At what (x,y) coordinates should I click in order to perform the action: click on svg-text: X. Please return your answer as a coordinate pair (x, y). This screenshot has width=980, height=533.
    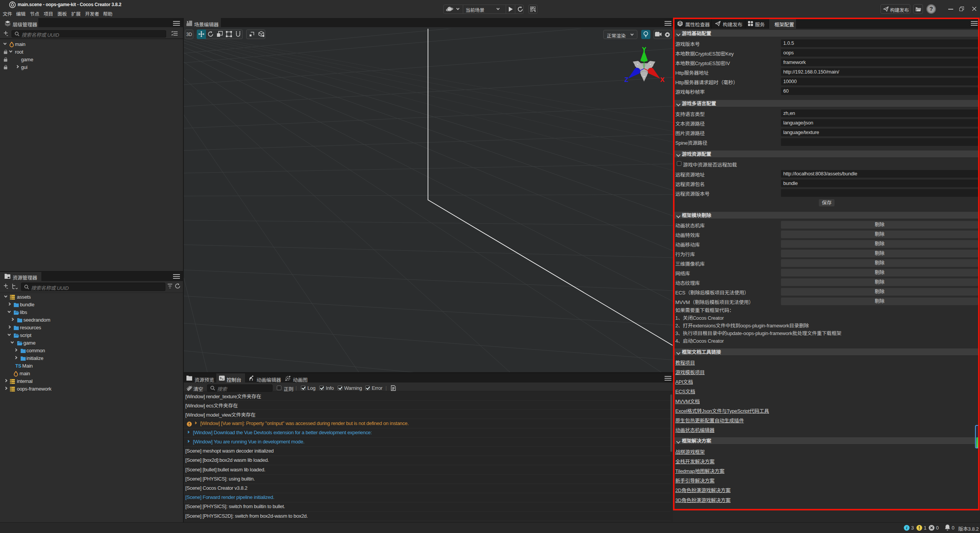
    Looking at the image, I should click on (662, 80).